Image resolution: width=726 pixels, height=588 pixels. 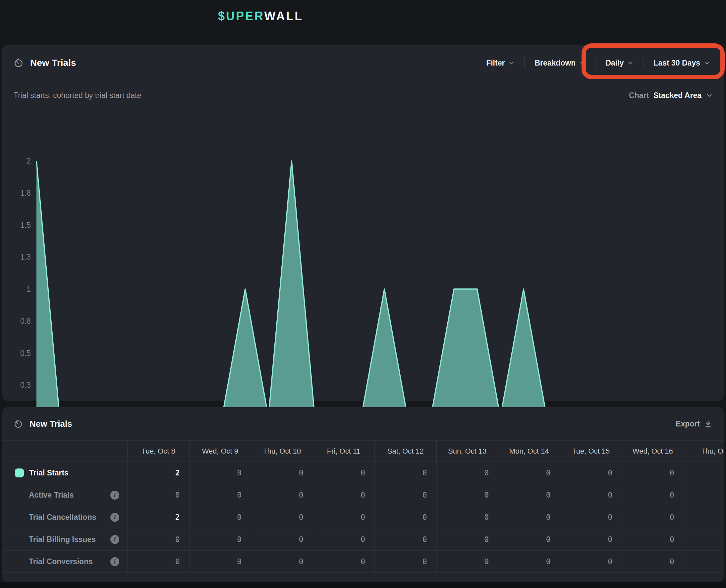 What do you see at coordinates (678, 96) in the screenshot?
I see `chart-type-value: Stacked Area` at bounding box center [678, 96].